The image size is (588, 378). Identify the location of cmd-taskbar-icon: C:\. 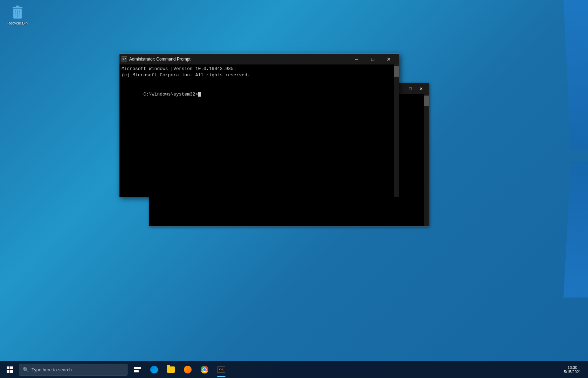
(221, 370).